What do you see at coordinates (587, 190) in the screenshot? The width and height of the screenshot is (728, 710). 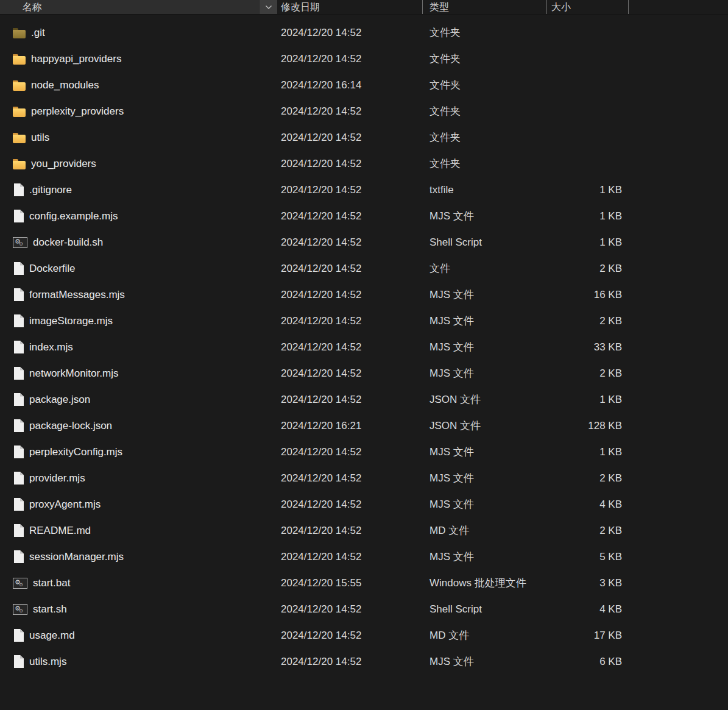 I see `file-size: 1 KB` at bounding box center [587, 190].